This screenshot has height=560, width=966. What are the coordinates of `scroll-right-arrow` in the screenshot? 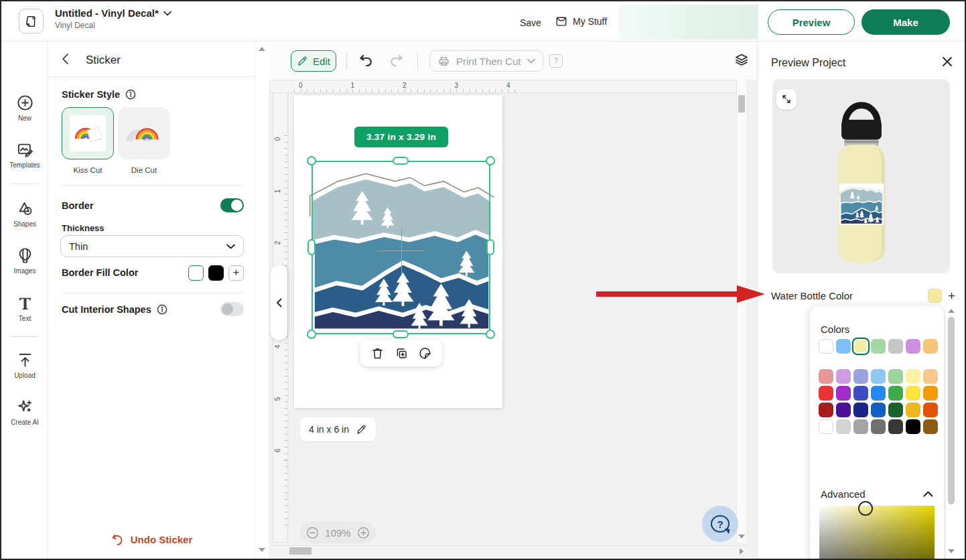 It's located at (742, 551).